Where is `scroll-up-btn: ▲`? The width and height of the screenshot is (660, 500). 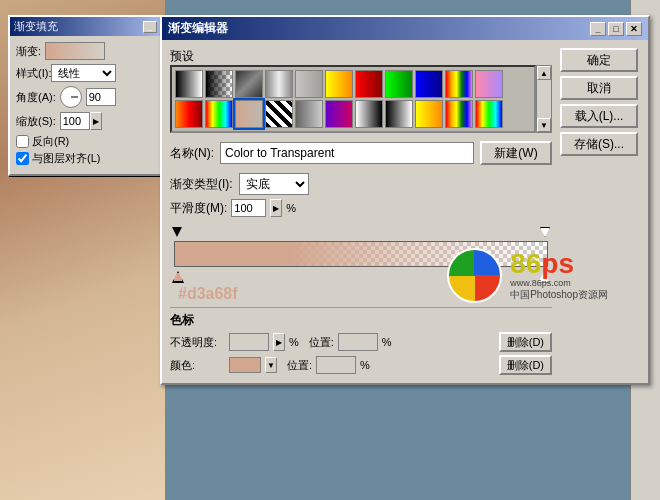 scroll-up-btn: ▲ is located at coordinates (544, 73).